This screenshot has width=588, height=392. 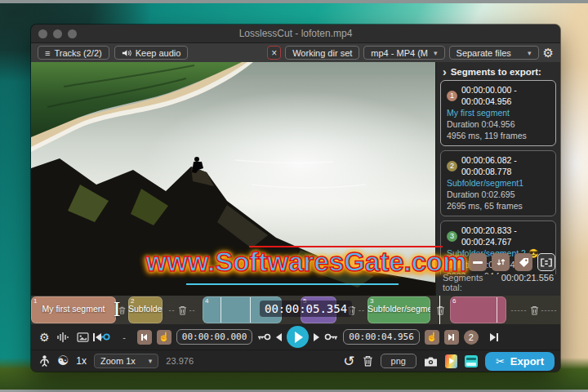 What do you see at coordinates (180, 361) in the screenshot?
I see `fps-label: 23.976` at bounding box center [180, 361].